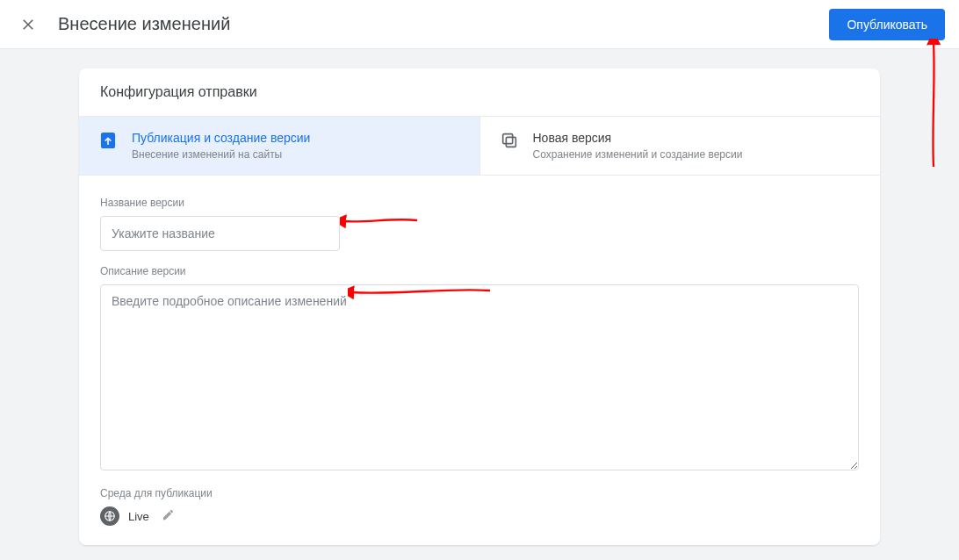  What do you see at coordinates (28, 25) in the screenshot?
I see `close-icon` at bounding box center [28, 25].